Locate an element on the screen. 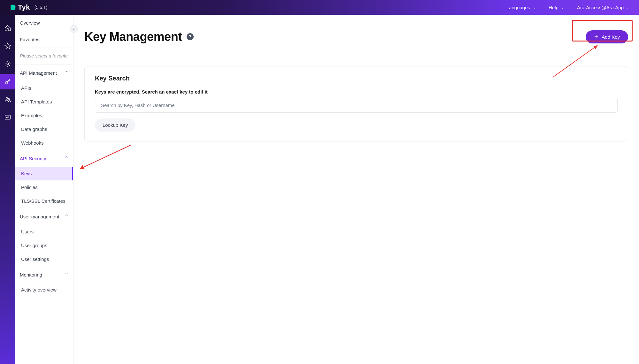 The image size is (639, 364). product-version: (5.6.1) is located at coordinates (41, 7).